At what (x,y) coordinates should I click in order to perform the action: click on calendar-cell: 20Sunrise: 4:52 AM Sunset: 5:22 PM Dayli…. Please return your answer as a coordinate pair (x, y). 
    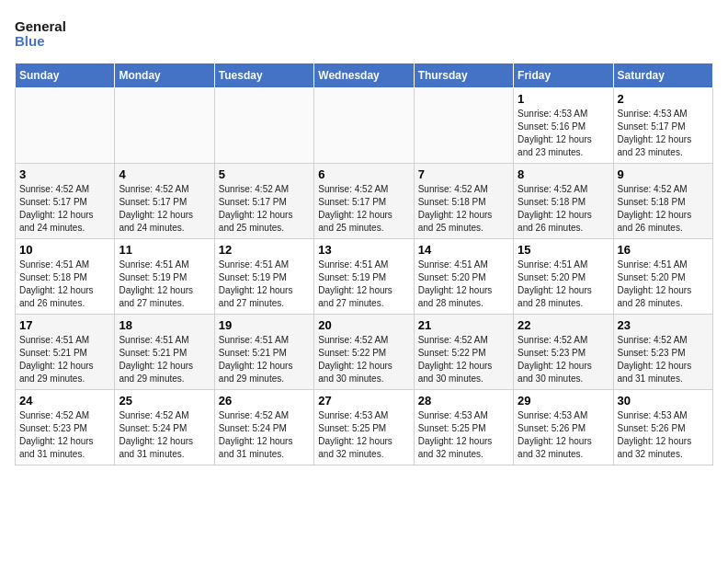
    Looking at the image, I should click on (364, 352).